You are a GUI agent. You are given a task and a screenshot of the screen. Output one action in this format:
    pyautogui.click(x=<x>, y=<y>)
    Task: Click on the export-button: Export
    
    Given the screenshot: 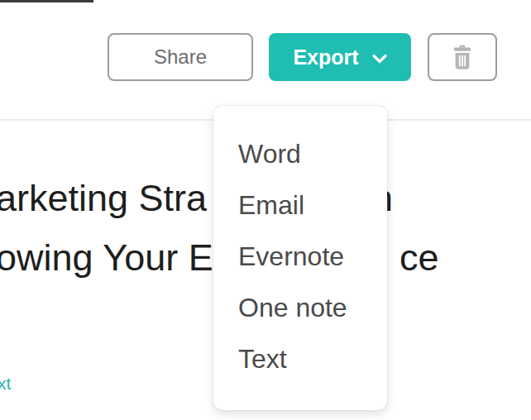 What is the action you would take?
    pyautogui.click(x=340, y=57)
    